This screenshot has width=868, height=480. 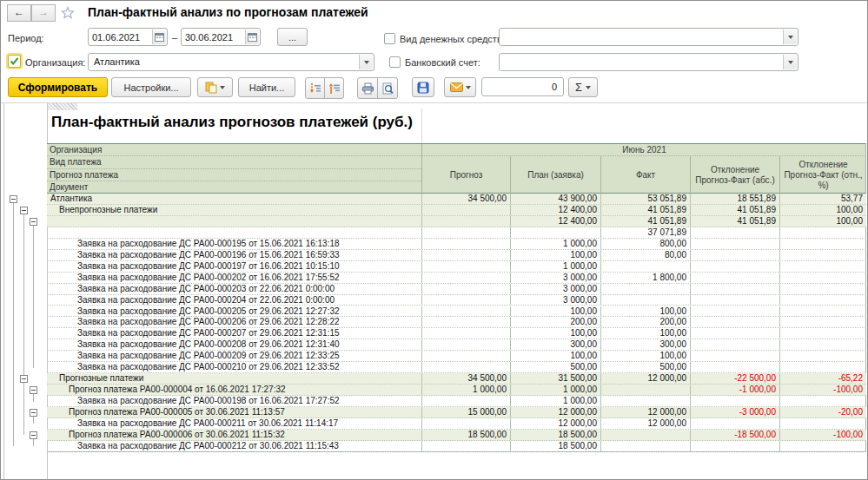 I want to click on counter-input, so click(x=523, y=87).